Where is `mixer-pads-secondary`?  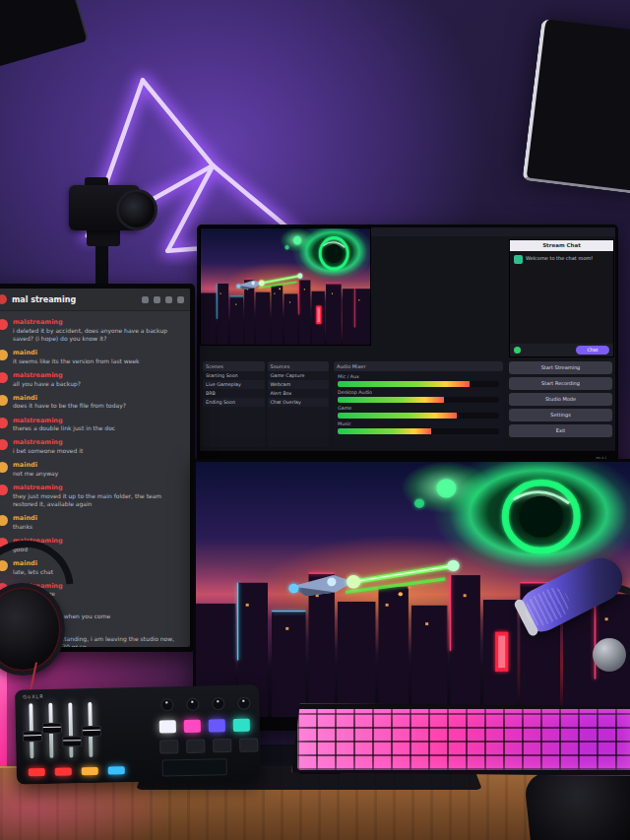
mixer-pads-secondary is located at coordinates (209, 745).